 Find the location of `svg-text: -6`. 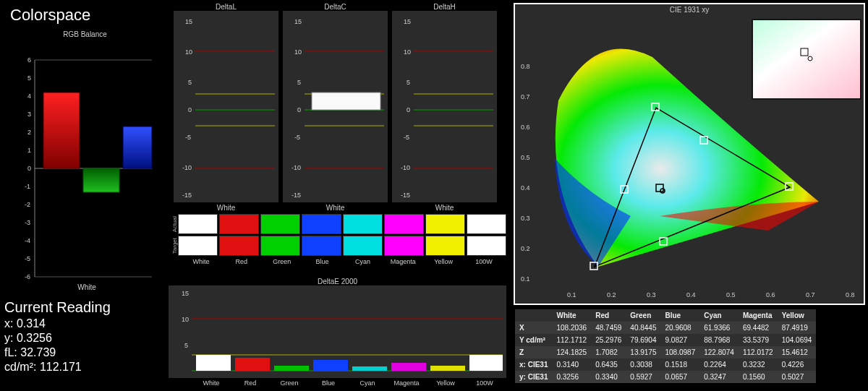

svg-text: -6 is located at coordinates (27, 277).